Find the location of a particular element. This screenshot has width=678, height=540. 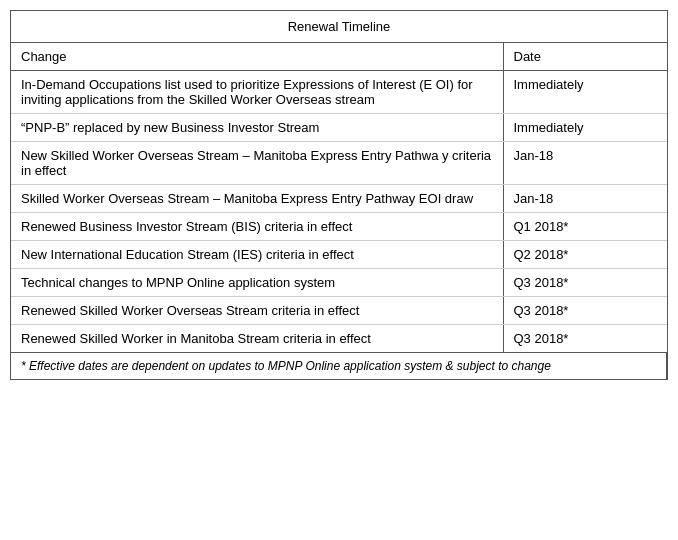

row-change-6: Technical changes to MPNP Online applica… is located at coordinates (257, 283).